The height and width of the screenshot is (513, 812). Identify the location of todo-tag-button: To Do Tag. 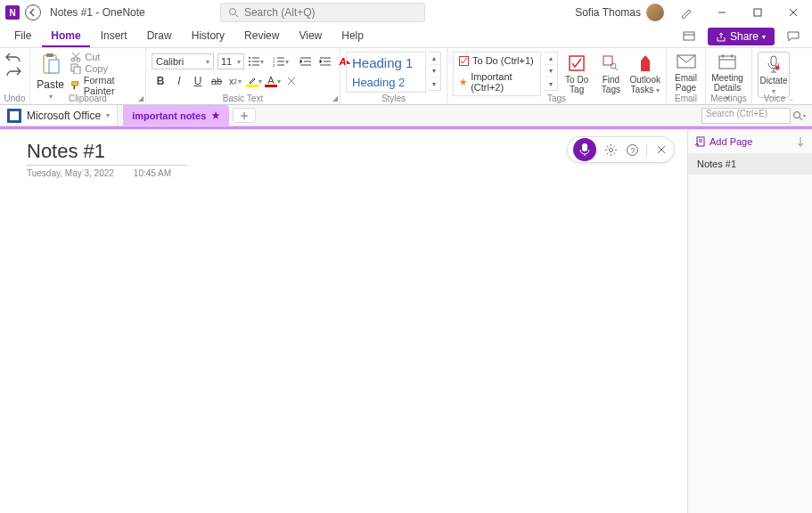
(577, 73).